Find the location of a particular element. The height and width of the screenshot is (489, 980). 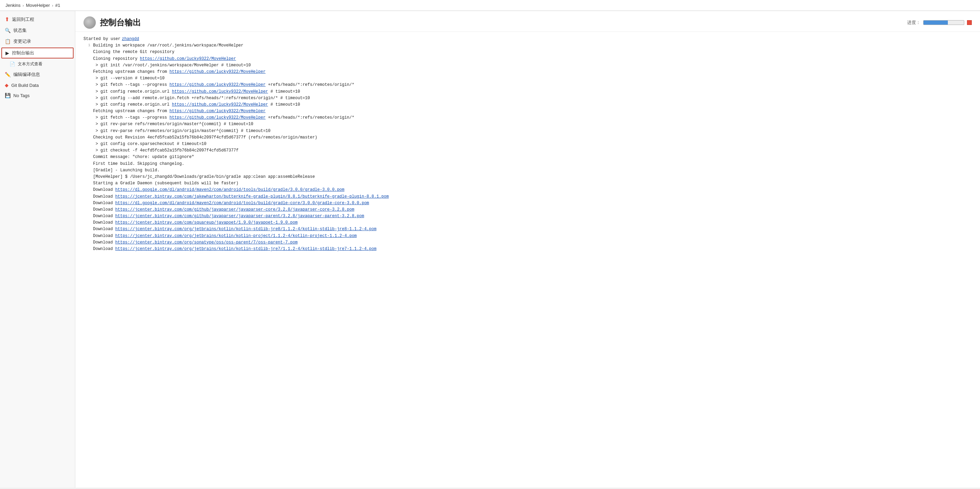

console-line: > git --version # timeout=10 is located at coordinates (527, 78).